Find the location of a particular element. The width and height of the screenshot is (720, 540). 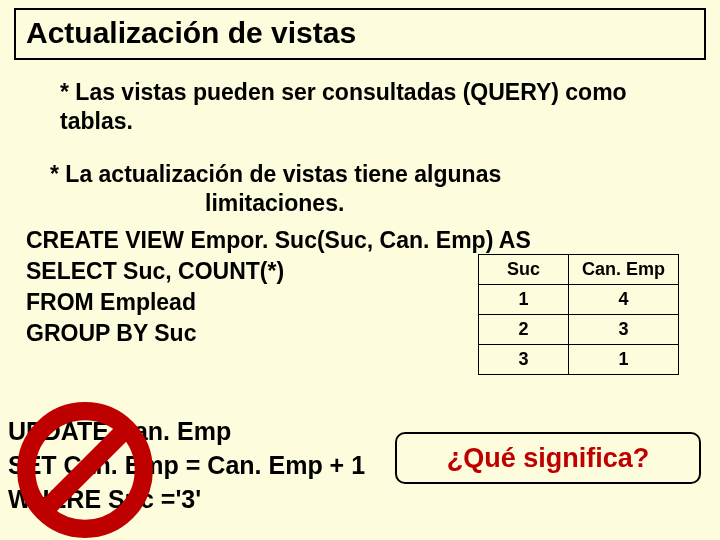

table-header-canemp: Can. Emp is located at coordinates (624, 270).